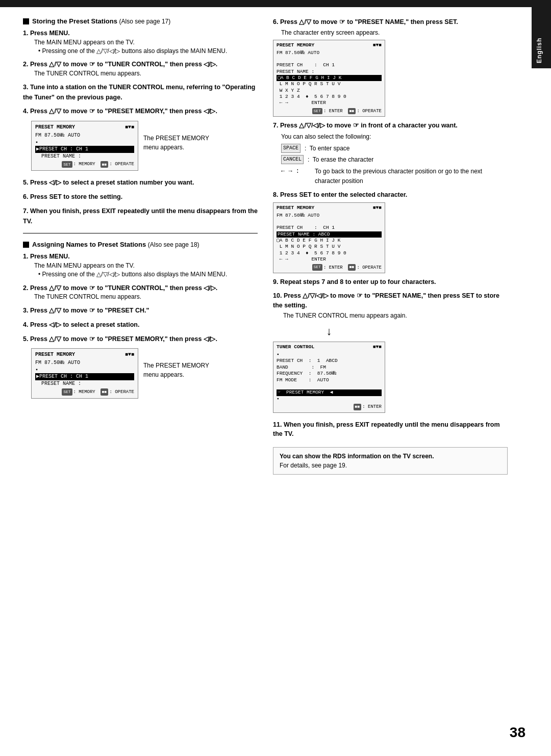  What do you see at coordinates (541, 38) in the screenshot?
I see `english-tab: English` at bounding box center [541, 38].